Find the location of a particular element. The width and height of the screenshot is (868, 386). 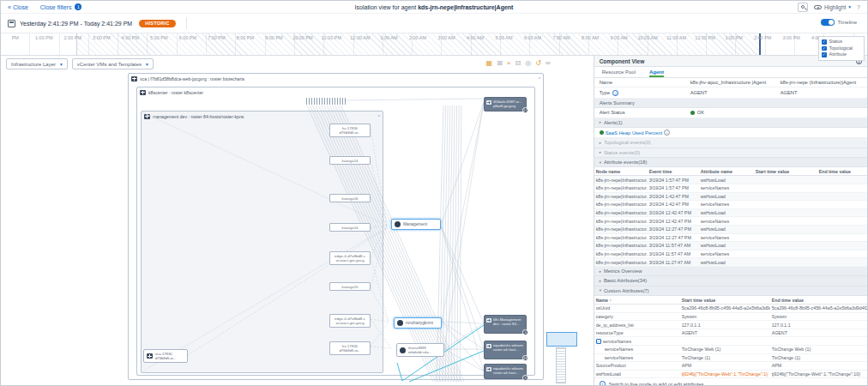

vca-node: vca-17830d76b8d5-w... is located at coordinates (166, 356).